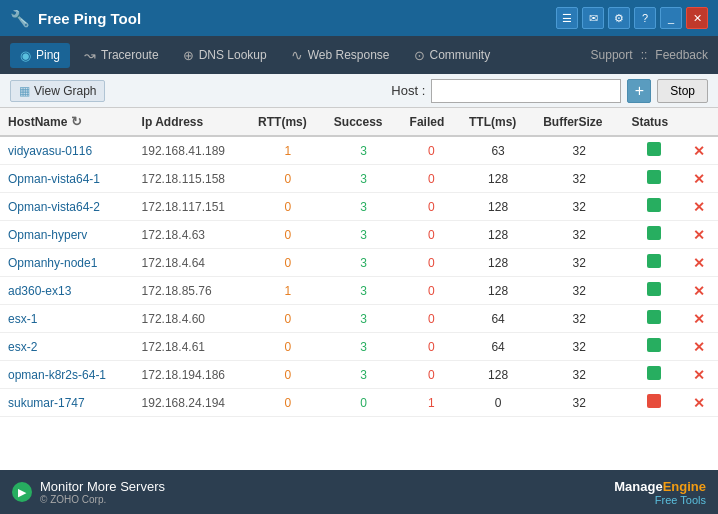 Image resolution: width=718 pixels, height=514 pixels. I want to click on hostname-cell: opman-k8r2s-64-1, so click(67, 375).